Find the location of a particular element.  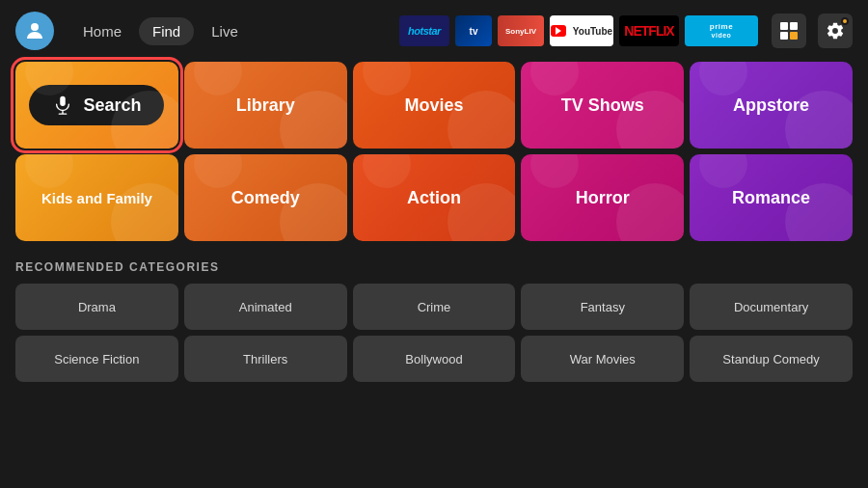

tv-shows-label: TV Shows is located at coordinates (603, 106).